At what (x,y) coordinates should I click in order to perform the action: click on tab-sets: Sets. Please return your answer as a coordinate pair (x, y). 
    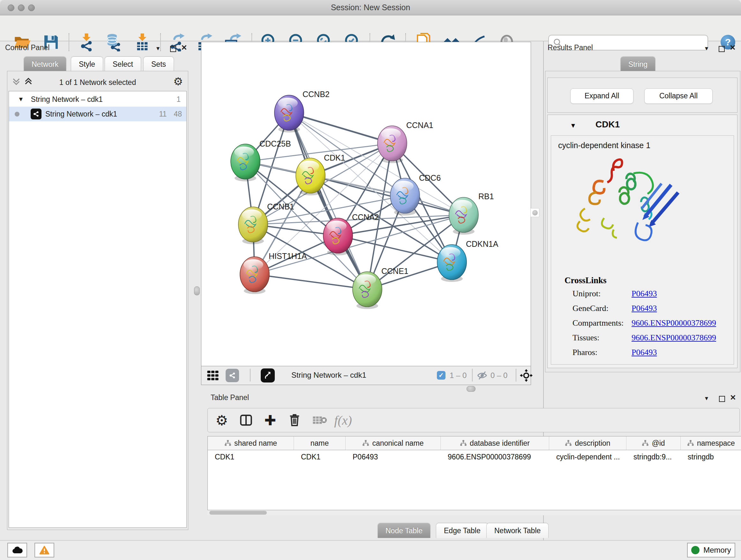
    Looking at the image, I should click on (159, 64).